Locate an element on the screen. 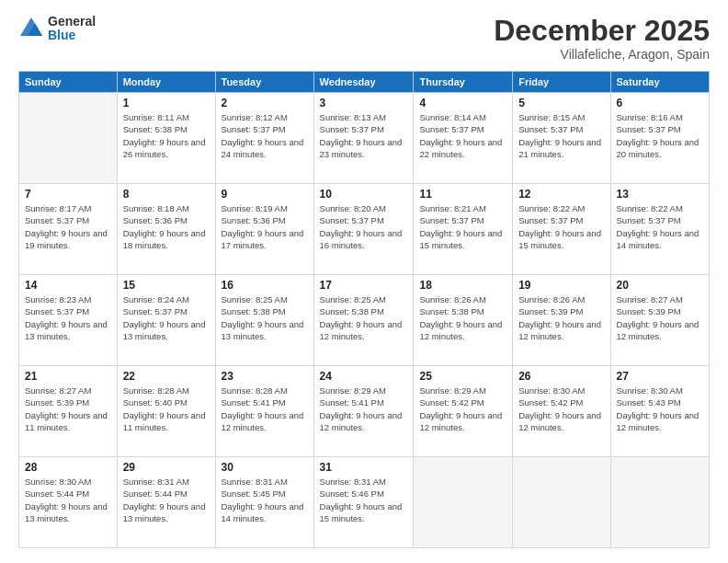  calendar-cell: 1Sunrise: 8:11 AMSunset: 5:38 PMDaylight… is located at coordinates (165, 138).